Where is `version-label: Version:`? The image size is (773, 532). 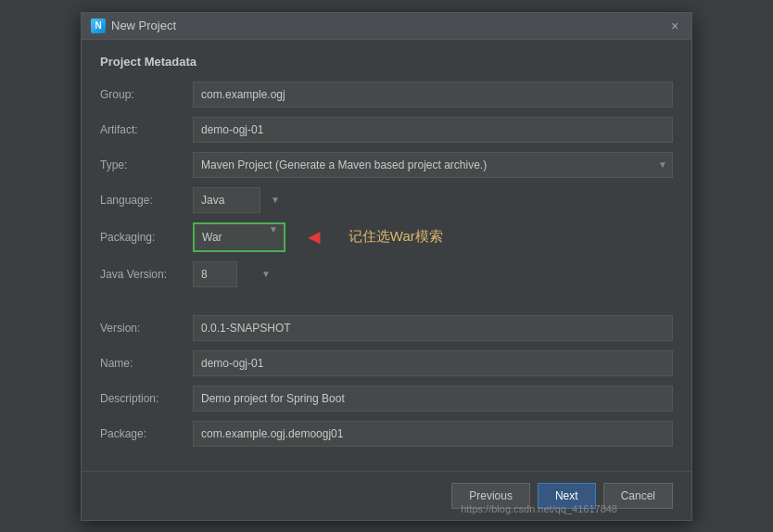
version-label: Version: is located at coordinates (146, 328).